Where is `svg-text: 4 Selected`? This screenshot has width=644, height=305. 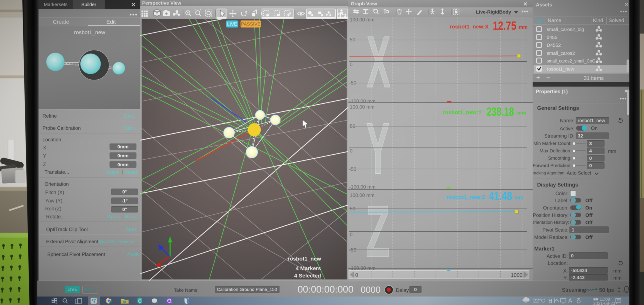
svg-text: 4 Selected is located at coordinates (308, 276).